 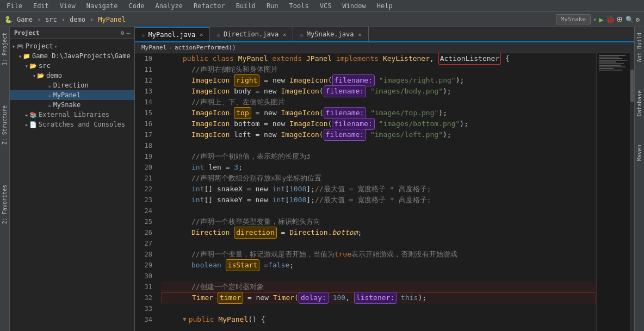 I want to click on menu-view: View, so click(x=67, y=6).